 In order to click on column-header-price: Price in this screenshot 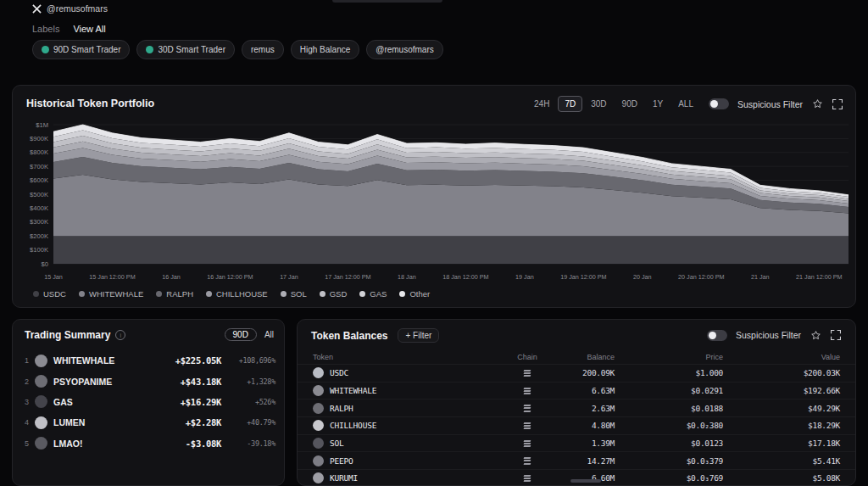, I will do `click(669, 357)`.